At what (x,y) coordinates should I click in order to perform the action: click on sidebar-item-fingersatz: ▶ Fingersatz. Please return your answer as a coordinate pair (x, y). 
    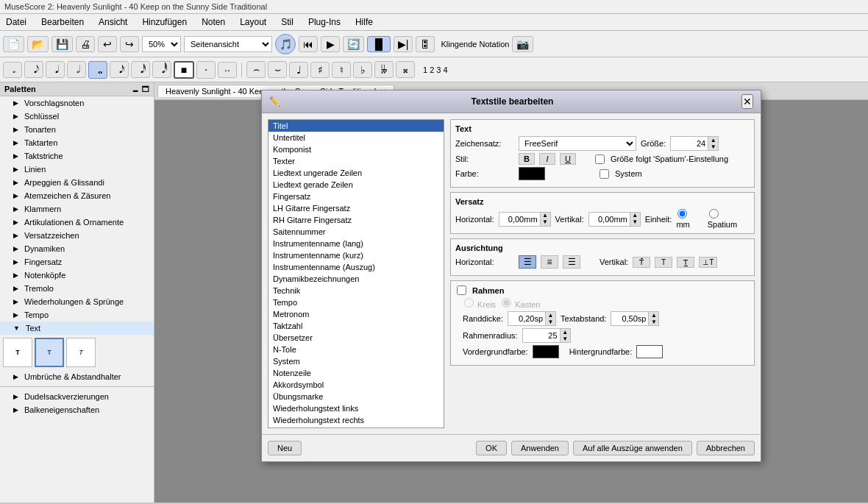
    Looking at the image, I should click on (77, 262).